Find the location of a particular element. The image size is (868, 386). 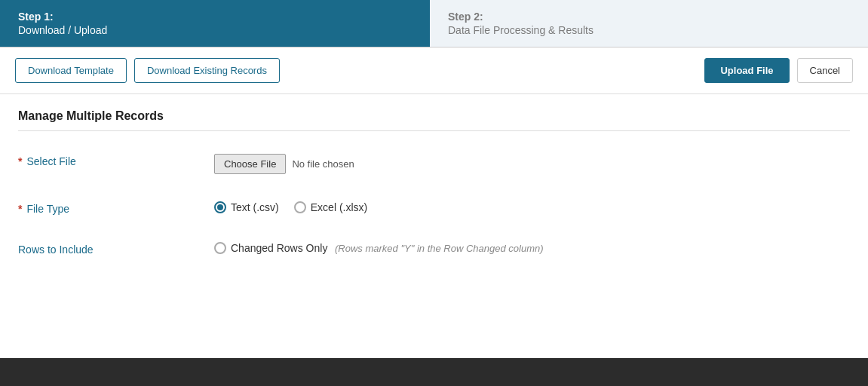

radio-circle-xlsx is located at coordinates (300, 207).